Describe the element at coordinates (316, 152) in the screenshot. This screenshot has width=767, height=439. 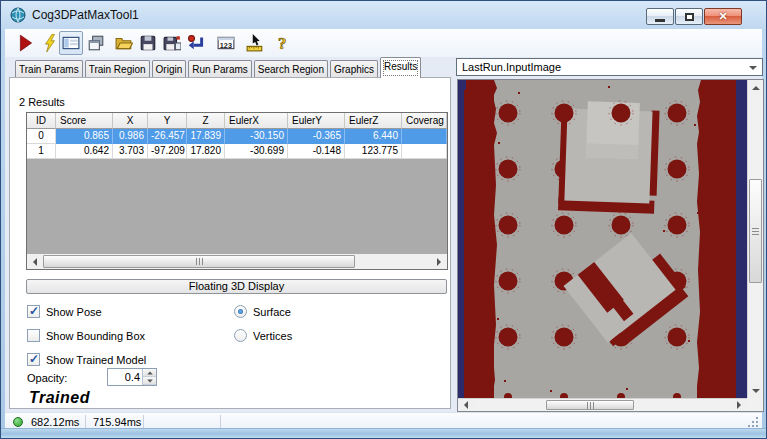
I see `table-cell: -0.148` at that location.